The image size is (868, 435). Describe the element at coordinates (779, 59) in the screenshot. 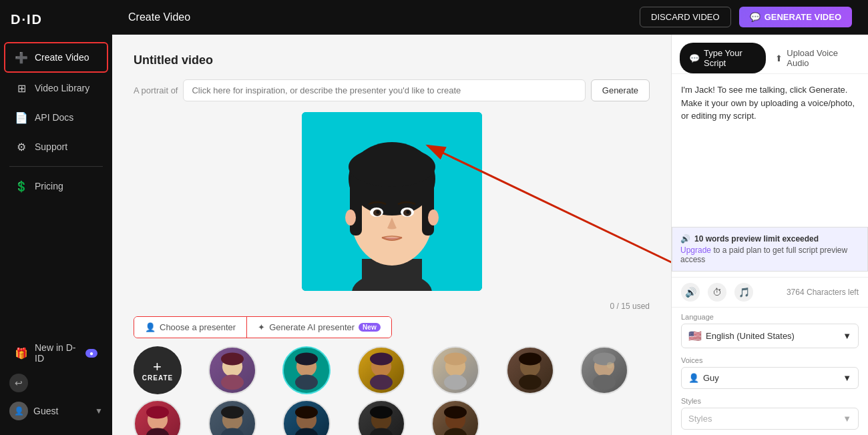

I see `upload-icon: ⬆` at that location.